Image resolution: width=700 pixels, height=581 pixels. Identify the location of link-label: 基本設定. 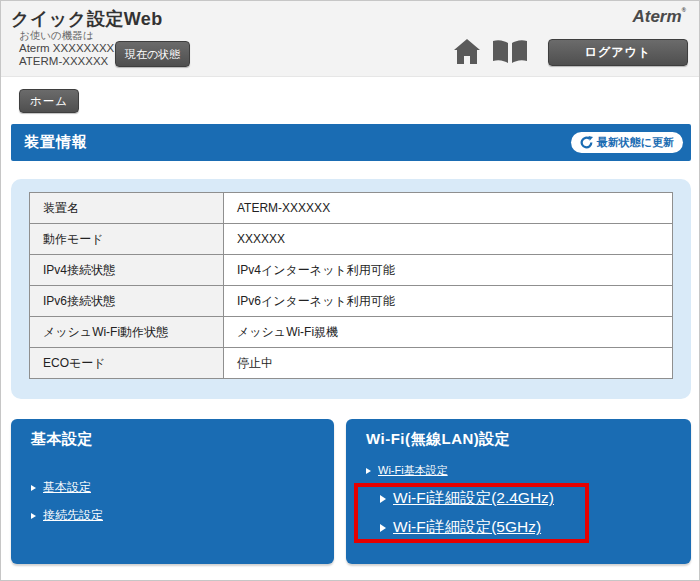
(67, 488).